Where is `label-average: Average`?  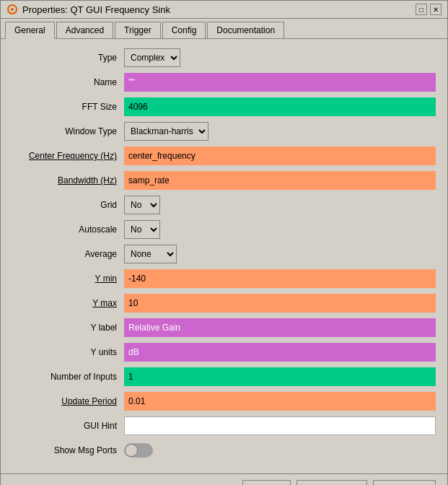
label-average: Average is located at coordinates (68, 254).